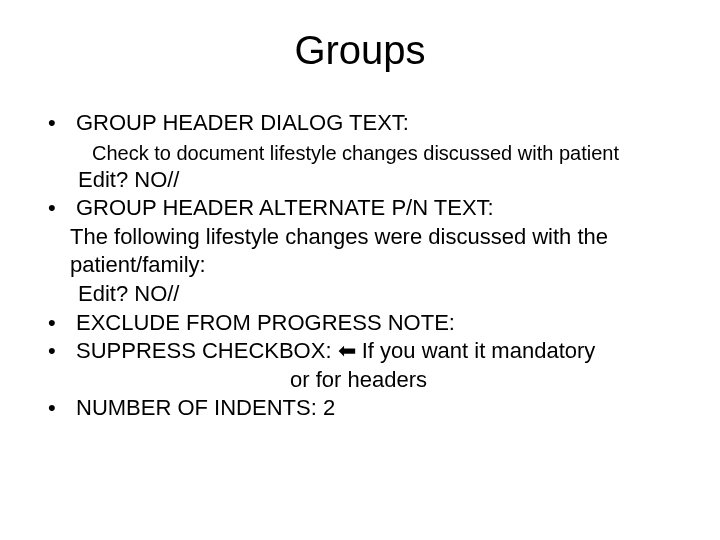 The image size is (720, 540). I want to click on indents-label: NUMBER OF INDENTS: 2, so click(206, 408).